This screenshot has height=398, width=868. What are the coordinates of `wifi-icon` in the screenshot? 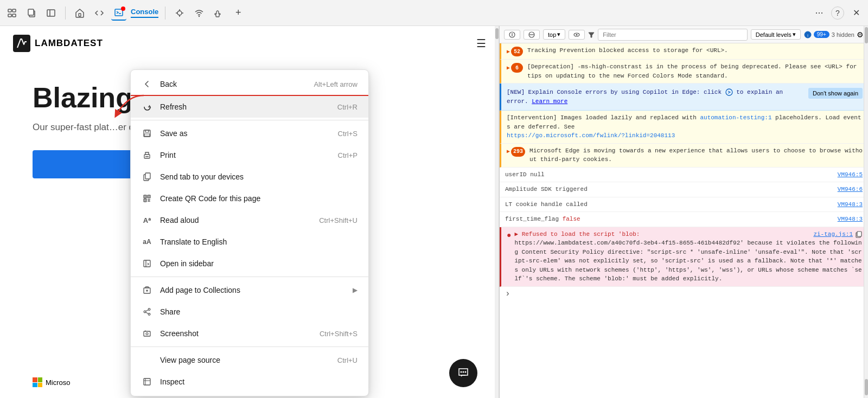 It's located at (199, 13).